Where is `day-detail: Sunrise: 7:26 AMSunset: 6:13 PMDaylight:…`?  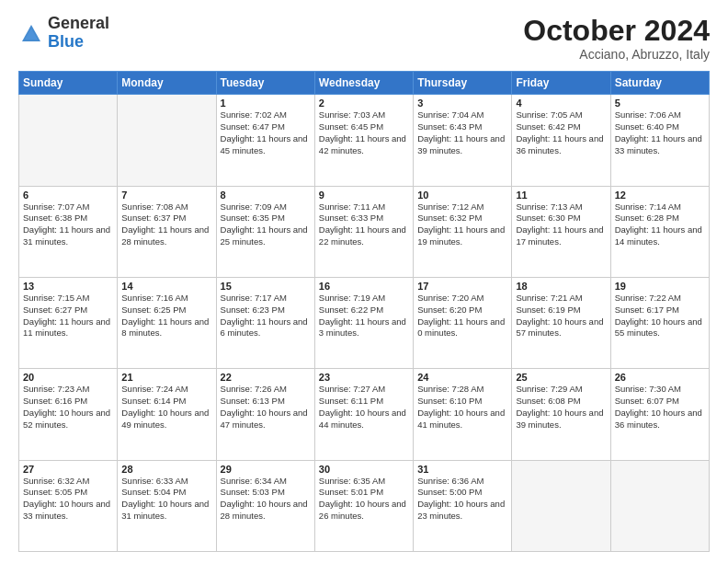 day-detail: Sunrise: 7:26 AMSunset: 6:13 PMDaylight:… is located at coordinates (266, 407).